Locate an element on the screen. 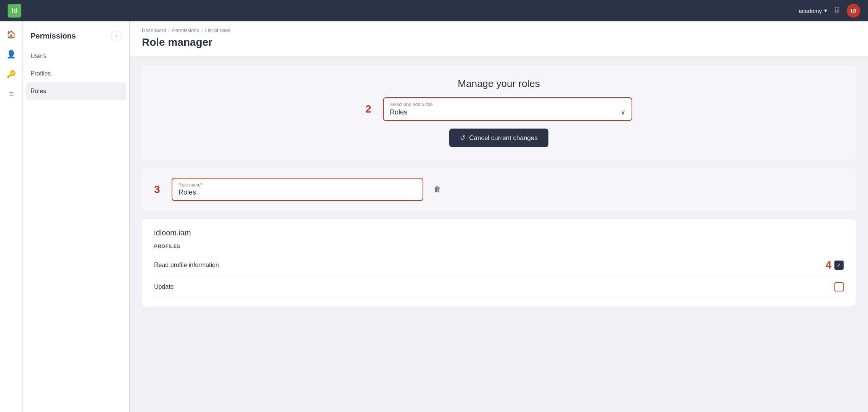  role-name-label: Role name* is located at coordinates (297, 185).